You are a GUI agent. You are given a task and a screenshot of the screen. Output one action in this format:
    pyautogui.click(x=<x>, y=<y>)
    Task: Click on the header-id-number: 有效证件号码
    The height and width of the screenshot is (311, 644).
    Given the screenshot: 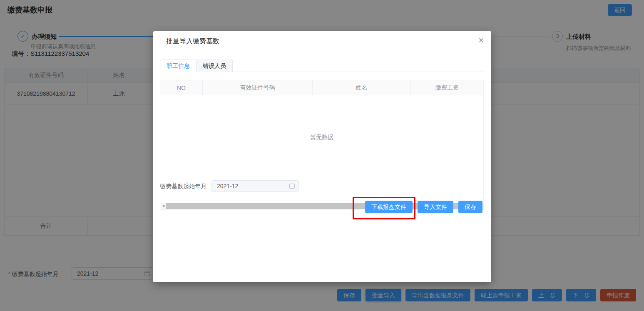 What is the action you would take?
    pyautogui.click(x=258, y=87)
    